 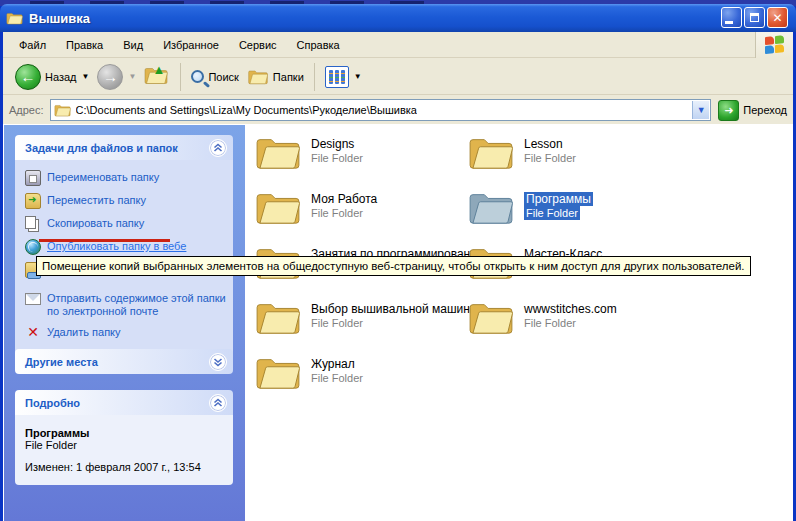 What do you see at coordinates (191, 45) in the screenshot?
I see `menu-favorites: Избранное` at bounding box center [191, 45].